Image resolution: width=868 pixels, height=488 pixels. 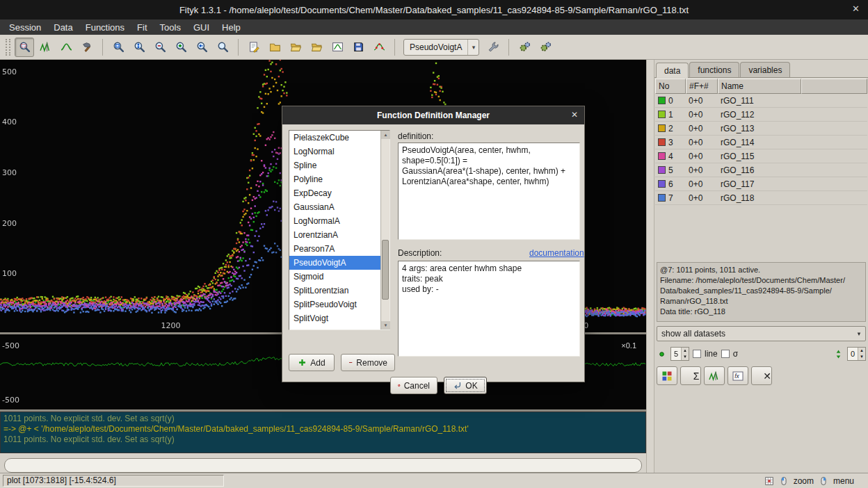 What do you see at coordinates (650, 266) in the screenshot?
I see `vertical-splitter` at bounding box center [650, 266].